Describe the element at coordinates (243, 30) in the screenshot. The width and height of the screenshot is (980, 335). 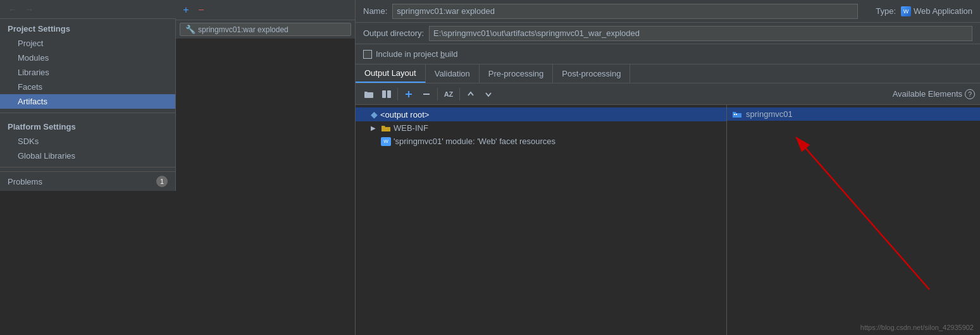
I see `artifact-tab-label: springmvc01:war exploded` at that location.